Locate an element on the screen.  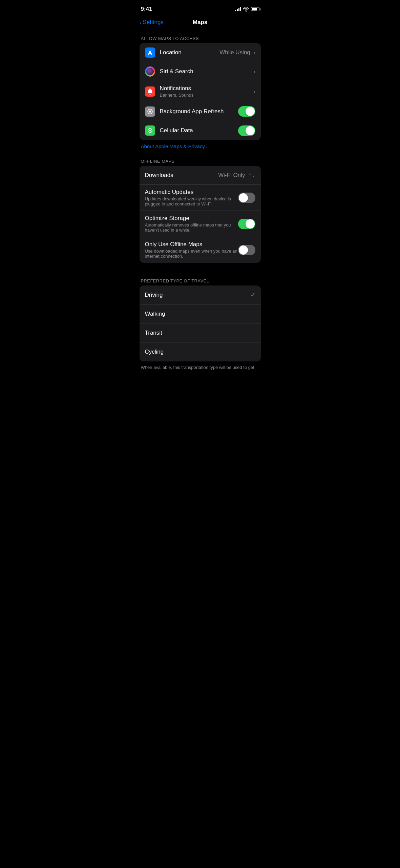
allow-maps-group: Location While Using › Siri & Search › N… is located at coordinates (200, 92).